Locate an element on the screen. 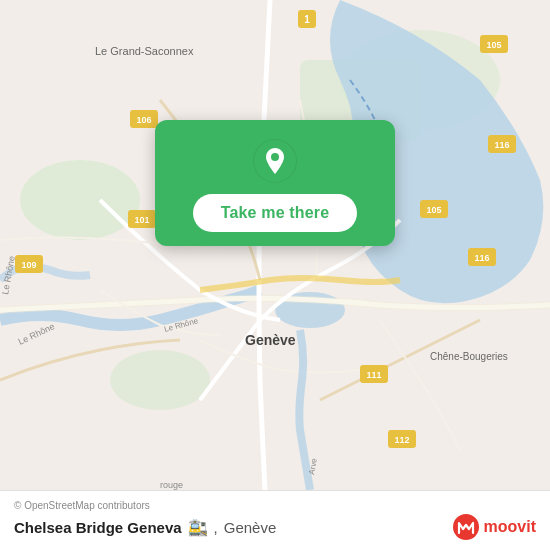  moovit-logo: moovit is located at coordinates (494, 527).